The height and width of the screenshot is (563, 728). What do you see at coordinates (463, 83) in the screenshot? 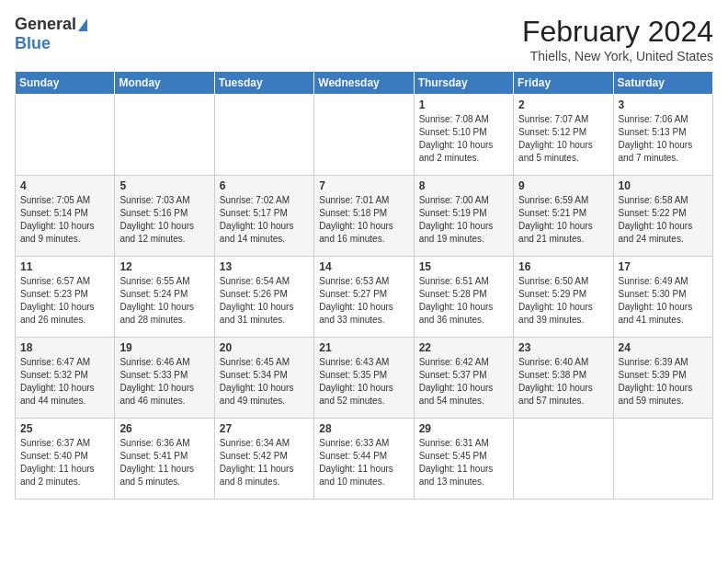
I see `calendar-header-cell: Thursday` at bounding box center [463, 83].